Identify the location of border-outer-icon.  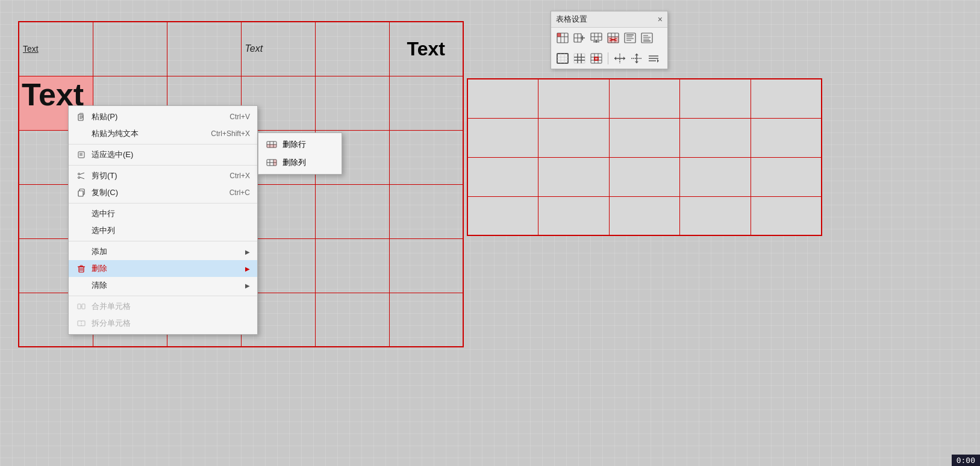
(563, 58).